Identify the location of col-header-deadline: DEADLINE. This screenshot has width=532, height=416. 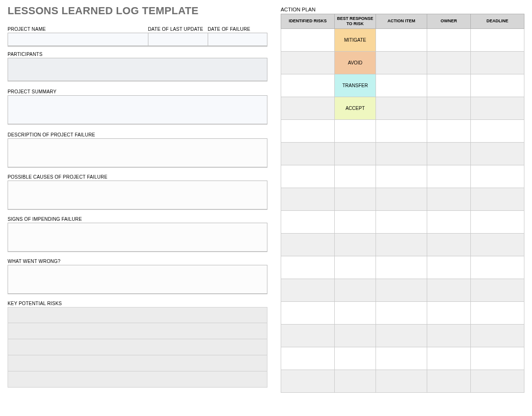
(498, 22).